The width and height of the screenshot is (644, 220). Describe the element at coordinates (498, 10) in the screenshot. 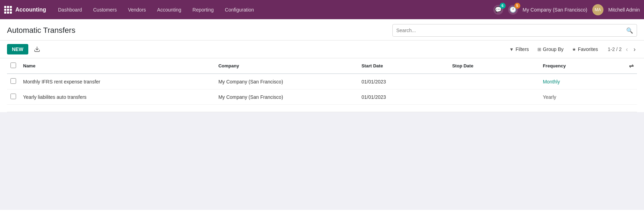

I see `messages-icon: 💬 6` at that location.